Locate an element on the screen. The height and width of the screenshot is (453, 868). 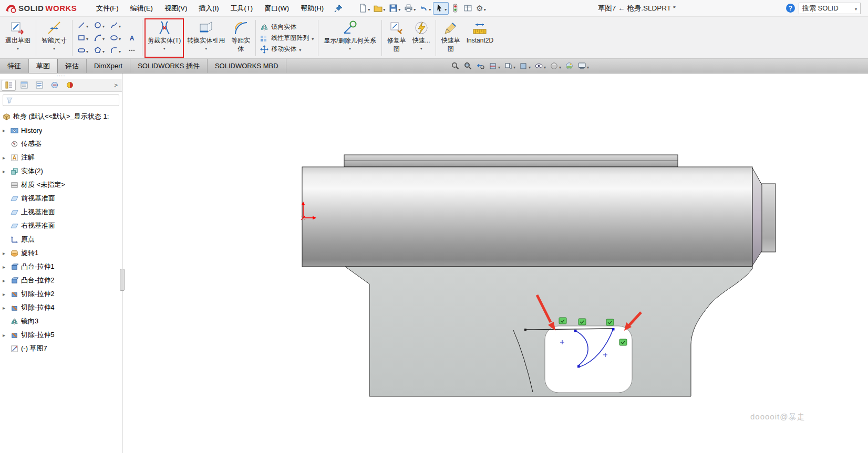
tab-sketch: 草图 is located at coordinates (43, 66).